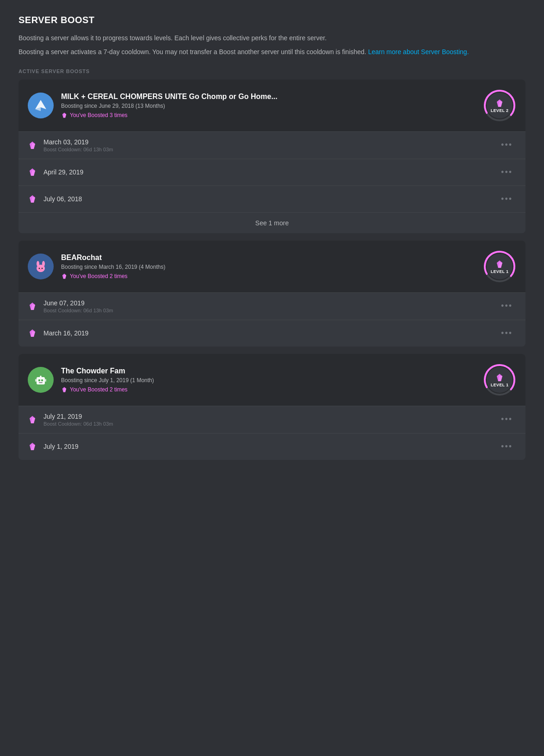 This screenshot has width=544, height=756. I want to click on boost-row-milk-cereal-2: July 06, 2018 •••, so click(272, 199).